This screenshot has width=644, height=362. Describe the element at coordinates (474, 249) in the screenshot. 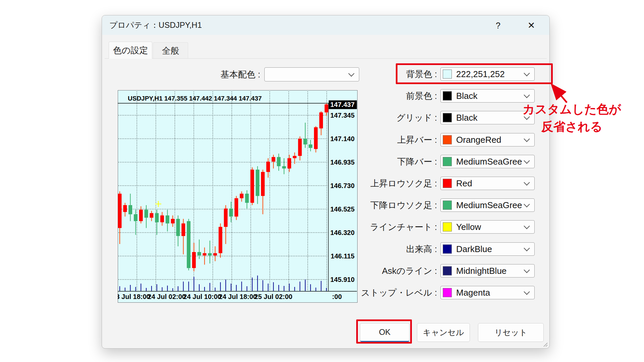

I see `color-setting-value: DarkBlue` at that location.